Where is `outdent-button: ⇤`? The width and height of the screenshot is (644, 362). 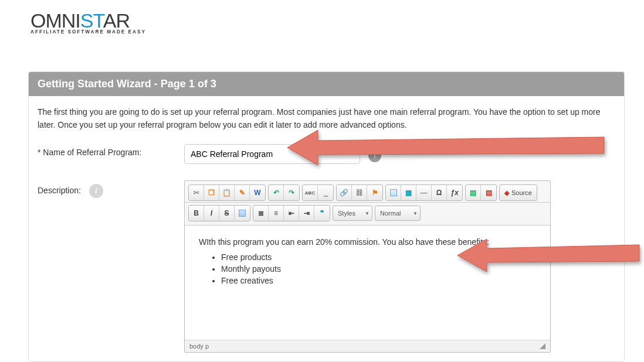 outdent-button: ⇤ is located at coordinates (292, 213).